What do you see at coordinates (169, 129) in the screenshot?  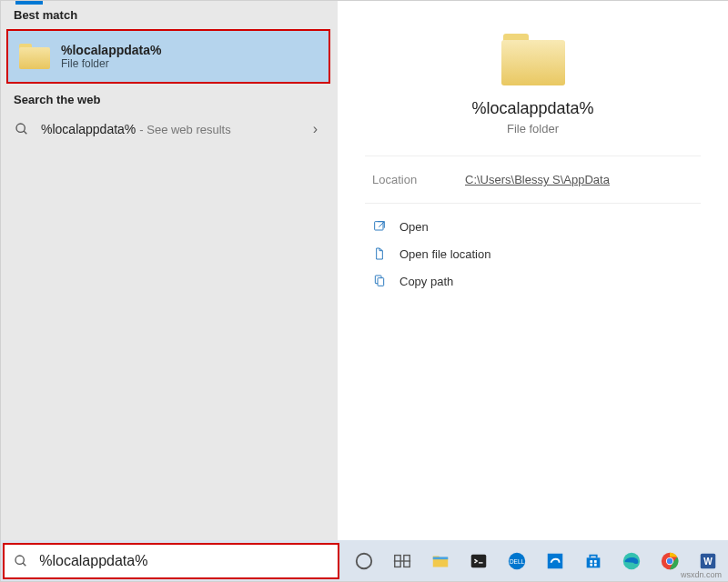 I see `web-result: %localappdata% - See web results ›` at bounding box center [169, 129].